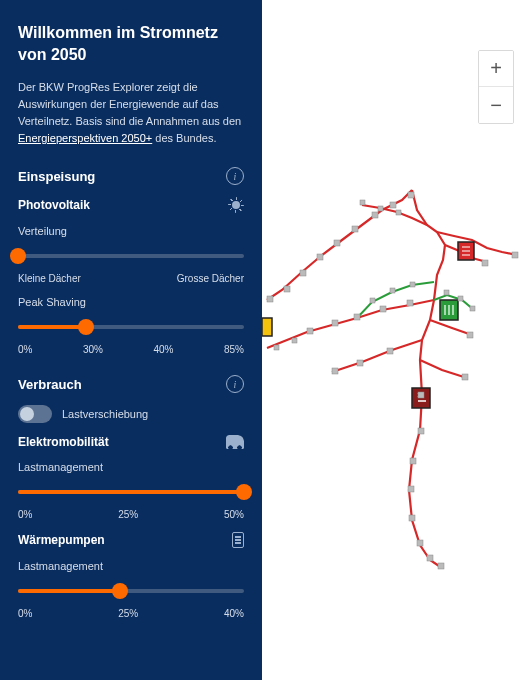 This screenshot has height=680, width=528. Describe the element at coordinates (236, 205) in the screenshot. I see `sun-icon` at that location.